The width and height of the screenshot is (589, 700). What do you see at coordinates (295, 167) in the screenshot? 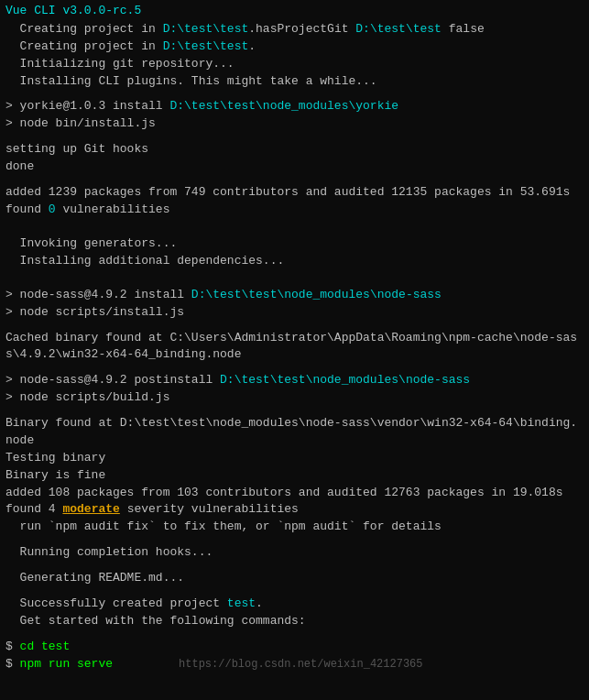
I see `terminal-line: done` at bounding box center [295, 167].